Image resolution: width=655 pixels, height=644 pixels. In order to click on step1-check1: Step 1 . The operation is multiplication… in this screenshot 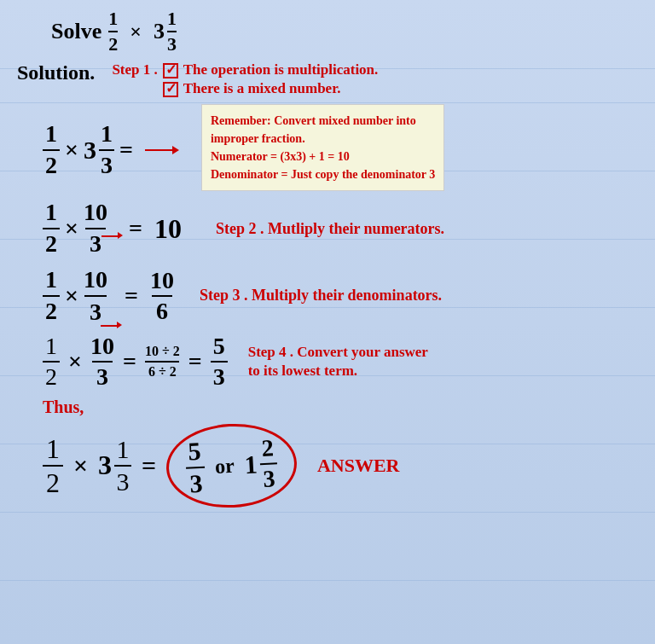, I will do `click(245, 70)`.